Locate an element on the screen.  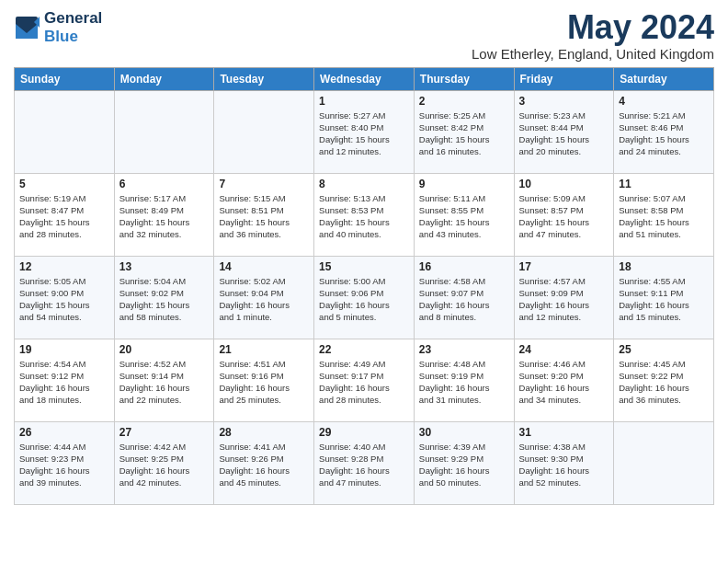
title-area: May 2024 Low Etherley, England, United K… is located at coordinates (593, 35).